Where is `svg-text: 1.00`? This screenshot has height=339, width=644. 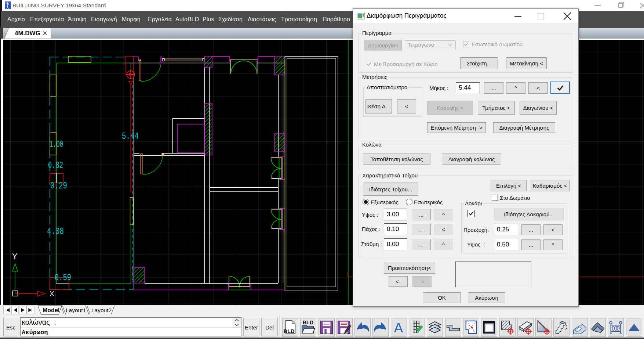
svg-text: 1.00 is located at coordinates (57, 145).